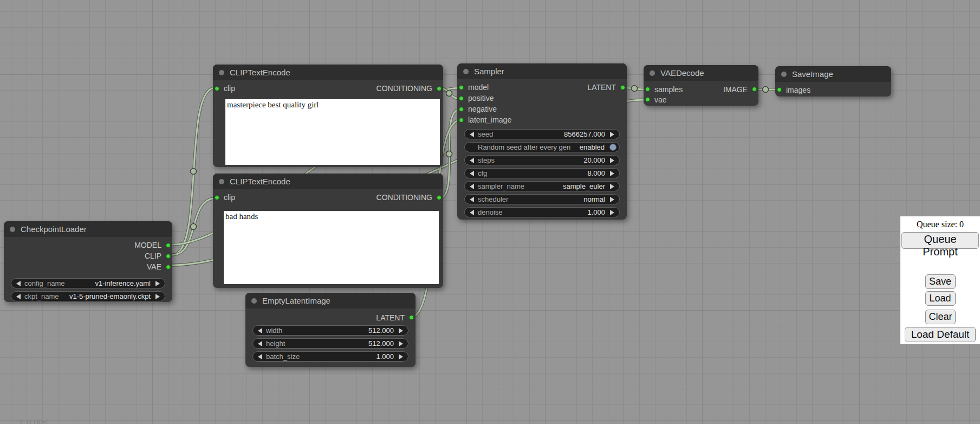  Describe the element at coordinates (333, 132) in the screenshot. I see `positive-prompt-textarea: masterpiece best quality girl` at that location.